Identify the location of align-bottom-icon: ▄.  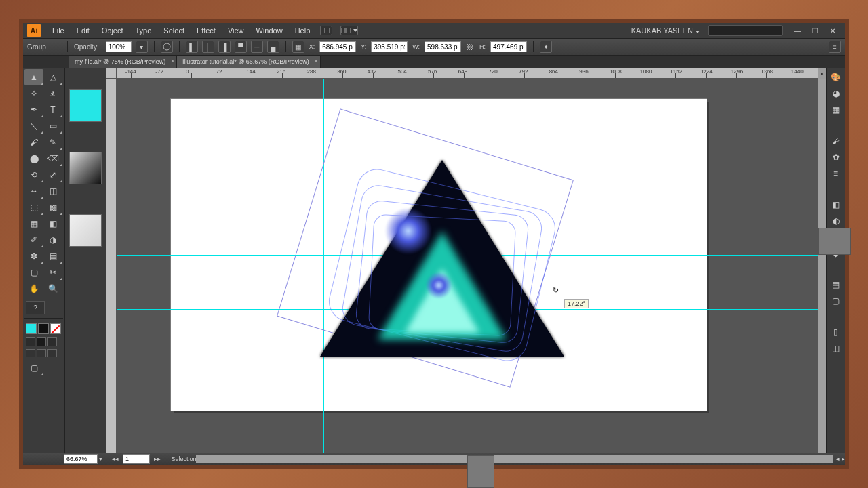
(273, 47).